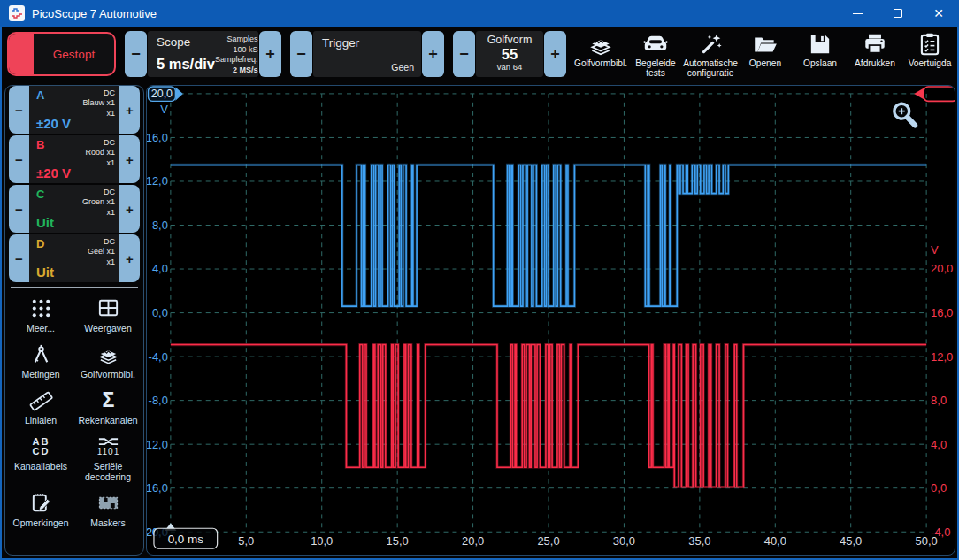 The height and width of the screenshot is (560, 959). What do you see at coordinates (939, 13) in the screenshot?
I see `close-button: ✕` at bounding box center [939, 13].